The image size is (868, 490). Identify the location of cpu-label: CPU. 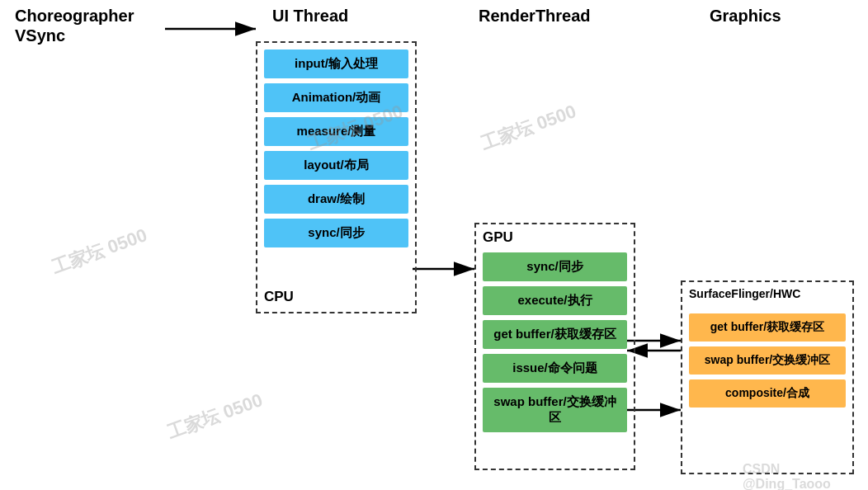
(279, 297).